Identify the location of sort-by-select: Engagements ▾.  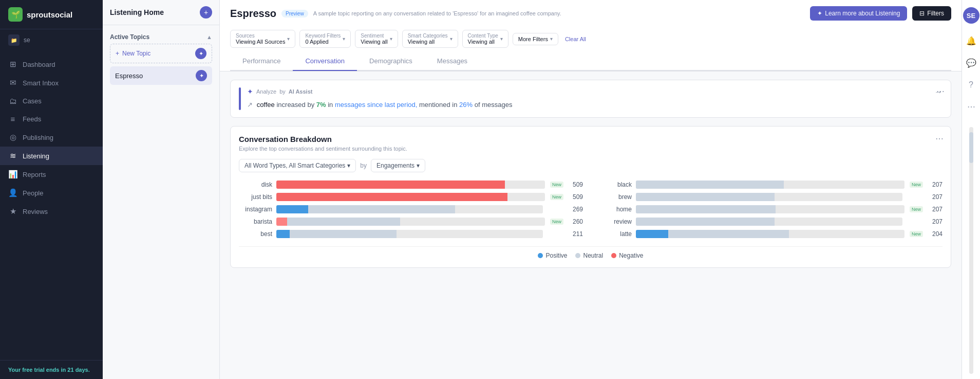
(398, 166).